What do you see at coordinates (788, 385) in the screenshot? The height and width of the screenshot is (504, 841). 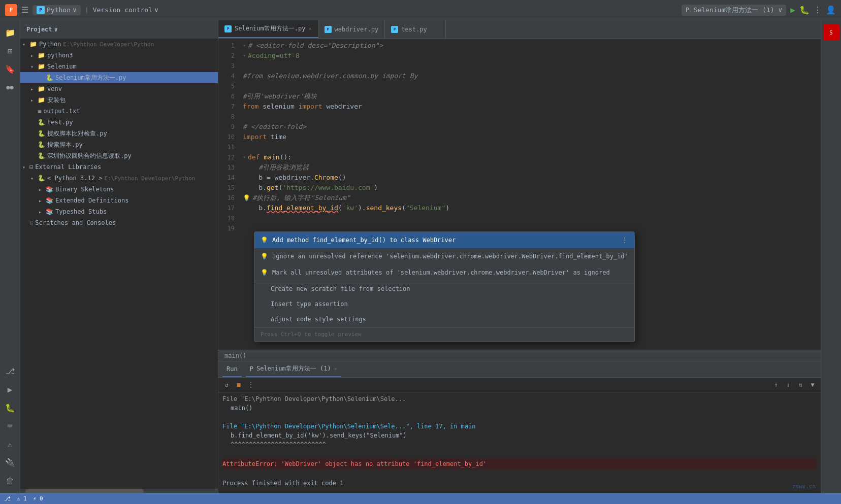 I see `scroll-down-icon: ↓` at bounding box center [788, 385].